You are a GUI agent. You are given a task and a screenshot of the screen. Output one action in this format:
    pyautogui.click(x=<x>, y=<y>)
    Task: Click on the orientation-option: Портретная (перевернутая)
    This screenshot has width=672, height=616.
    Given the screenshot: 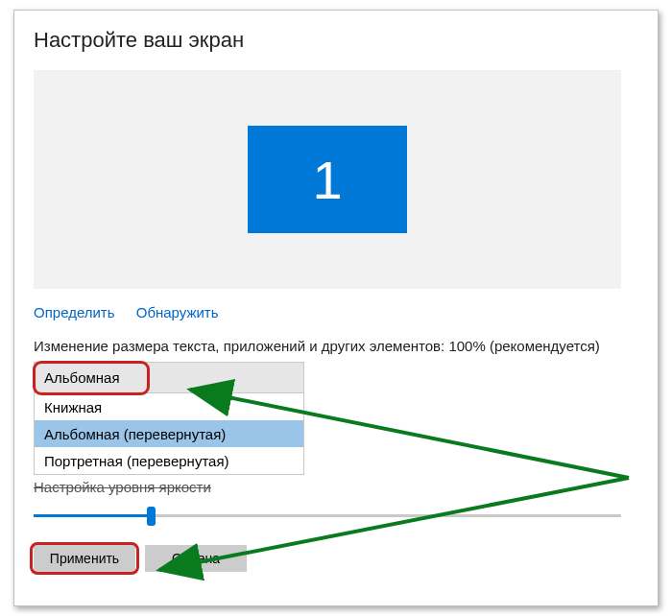 What is the action you would take?
    pyautogui.click(x=169, y=461)
    